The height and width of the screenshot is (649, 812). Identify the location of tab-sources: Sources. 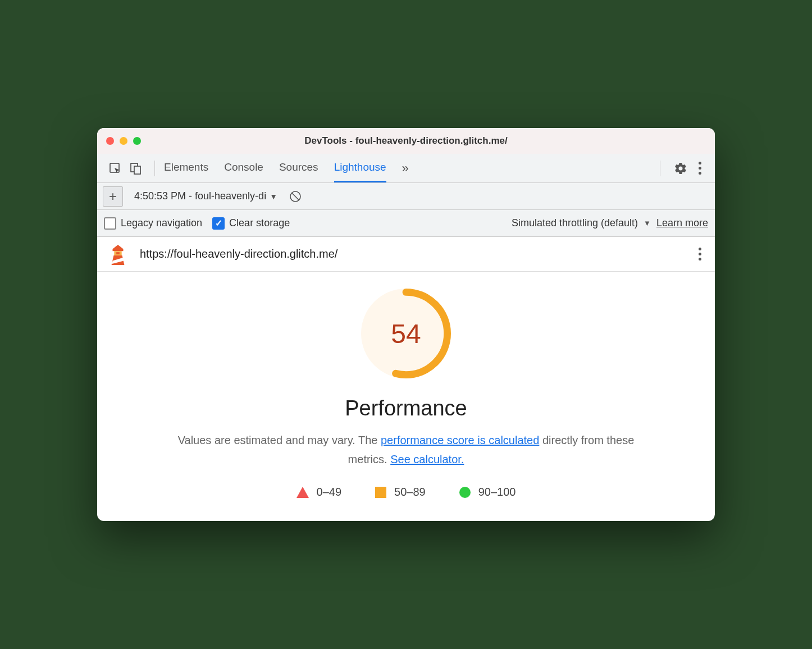
(299, 168).